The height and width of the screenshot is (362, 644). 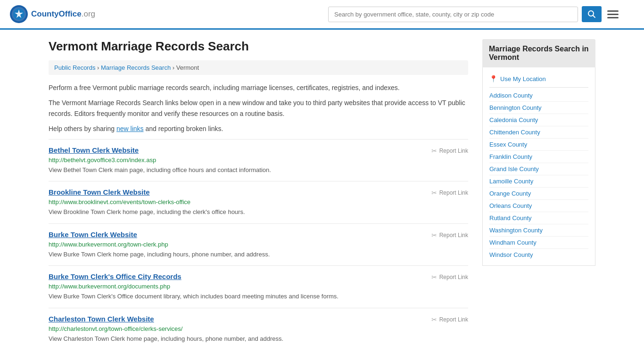 I want to click on report-label-4: Report Link, so click(x=454, y=320).